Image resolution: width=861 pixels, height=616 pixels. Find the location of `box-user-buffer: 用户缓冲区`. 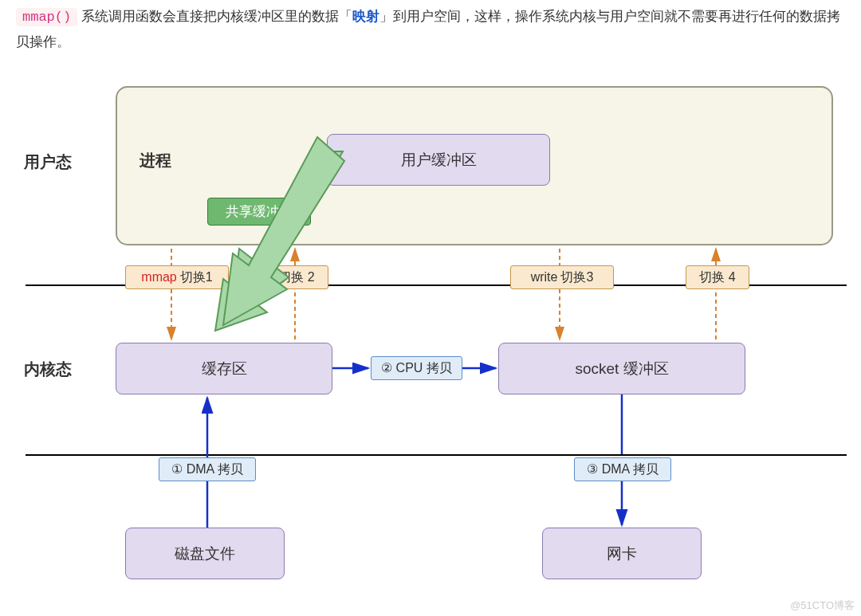

box-user-buffer: 用户缓冲区 is located at coordinates (438, 159).